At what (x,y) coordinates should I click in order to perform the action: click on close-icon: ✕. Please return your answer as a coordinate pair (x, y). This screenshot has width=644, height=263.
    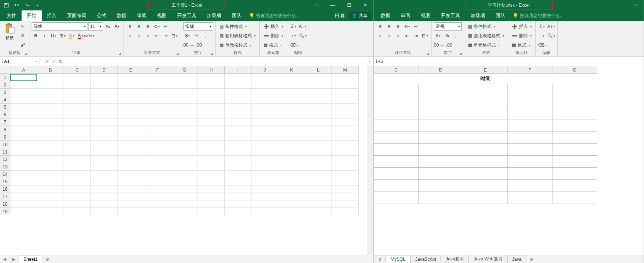
    Looking at the image, I should click on (365, 5).